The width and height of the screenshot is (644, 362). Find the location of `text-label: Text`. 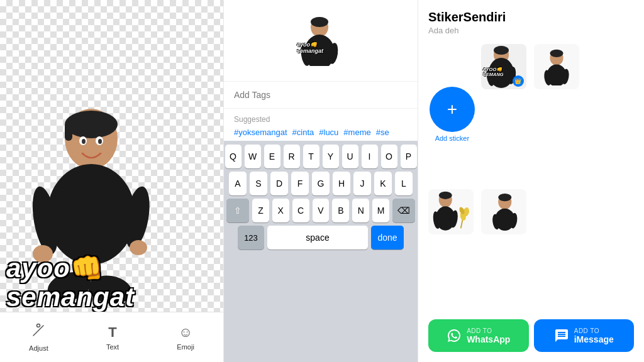

text-label: Text is located at coordinates (113, 347).